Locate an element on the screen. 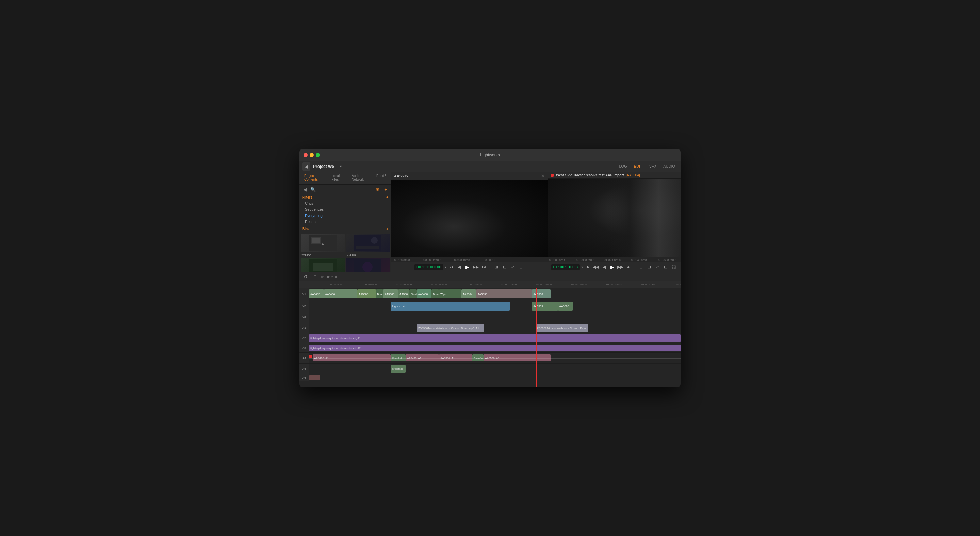 The height and width of the screenshot is (536, 980). source-ctrl-rewind: ⏮ is located at coordinates (451, 267).